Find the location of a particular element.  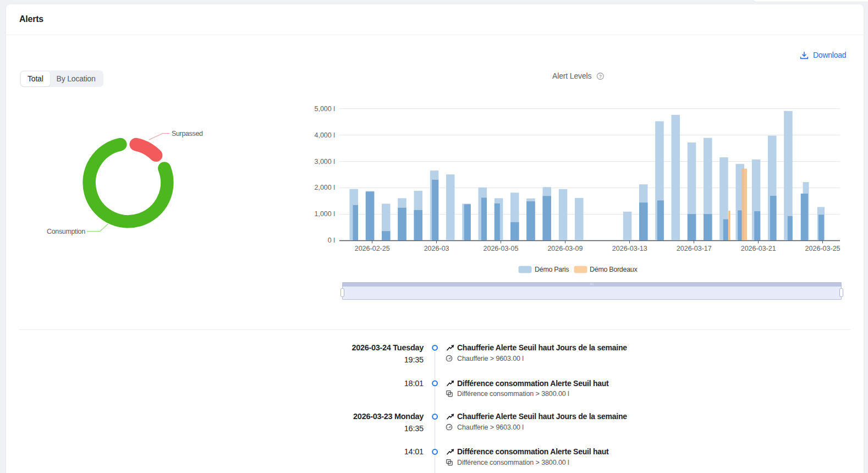

svg-text: 1,000 l is located at coordinates (325, 214).